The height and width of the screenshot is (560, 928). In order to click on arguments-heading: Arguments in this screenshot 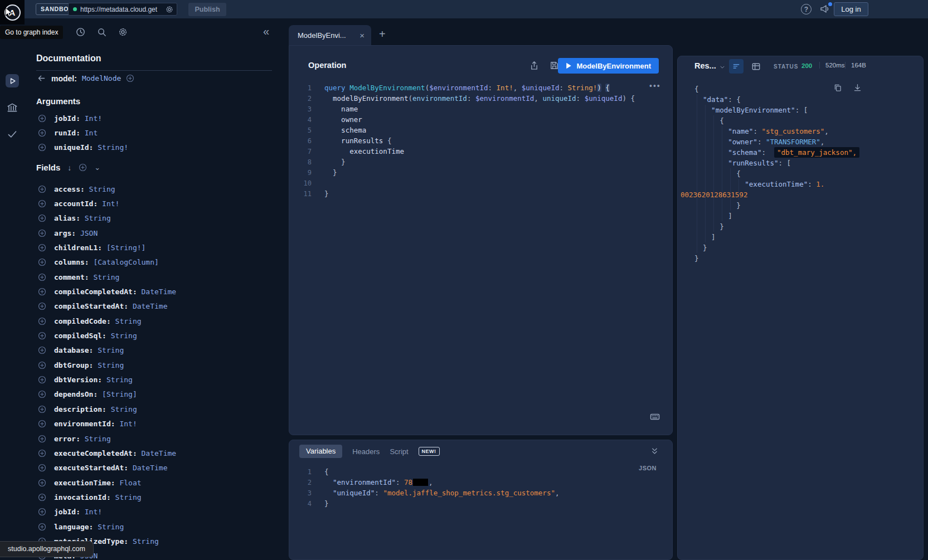, I will do `click(58, 101)`.